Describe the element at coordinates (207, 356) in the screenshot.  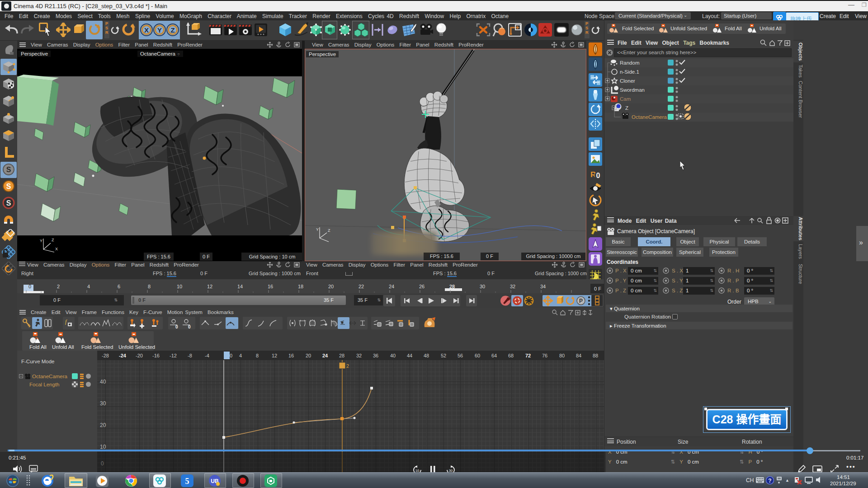
I see `svg-text: -4` at that location.